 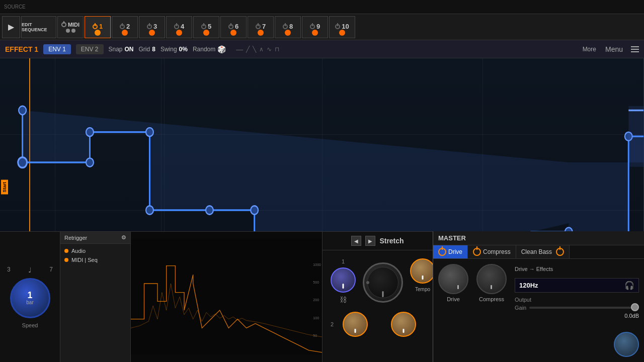 I want to click on gain-slider-track, so click(x=584, y=308).